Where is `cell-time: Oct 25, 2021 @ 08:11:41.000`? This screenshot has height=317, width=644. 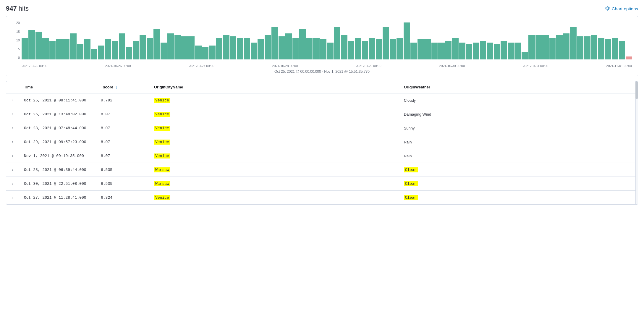 cell-time: Oct 25, 2021 @ 08:11:41.000 is located at coordinates (58, 100).